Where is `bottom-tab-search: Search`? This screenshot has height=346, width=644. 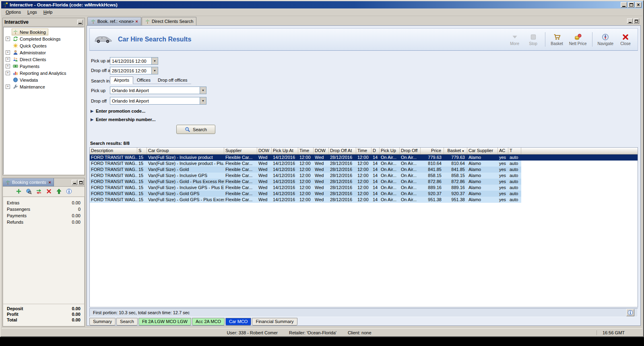
bottom-tab-search: Search is located at coordinates (127, 322).